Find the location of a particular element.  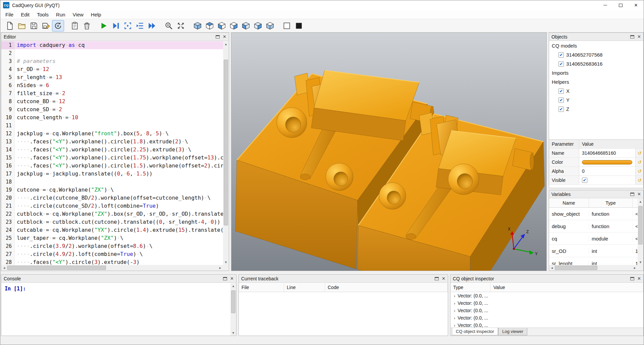

tree-group-imports: Imports is located at coordinates (596, 73).